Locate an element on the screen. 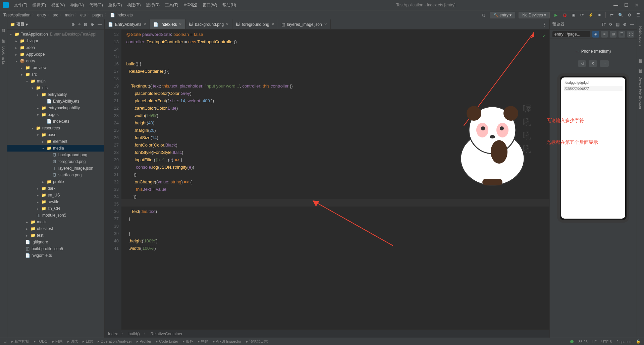  attach-icon: ⚡ is located at coordinates (591, 15).